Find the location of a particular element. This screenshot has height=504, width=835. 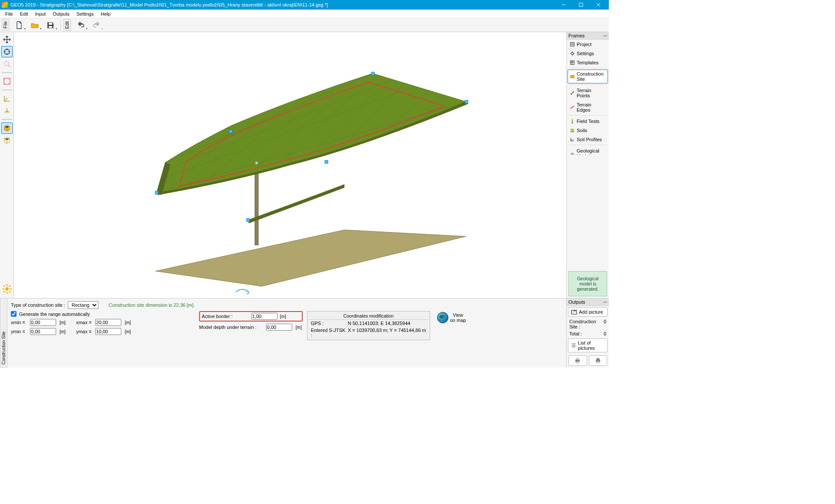

active-border-input is located at coordinates (264, 316).